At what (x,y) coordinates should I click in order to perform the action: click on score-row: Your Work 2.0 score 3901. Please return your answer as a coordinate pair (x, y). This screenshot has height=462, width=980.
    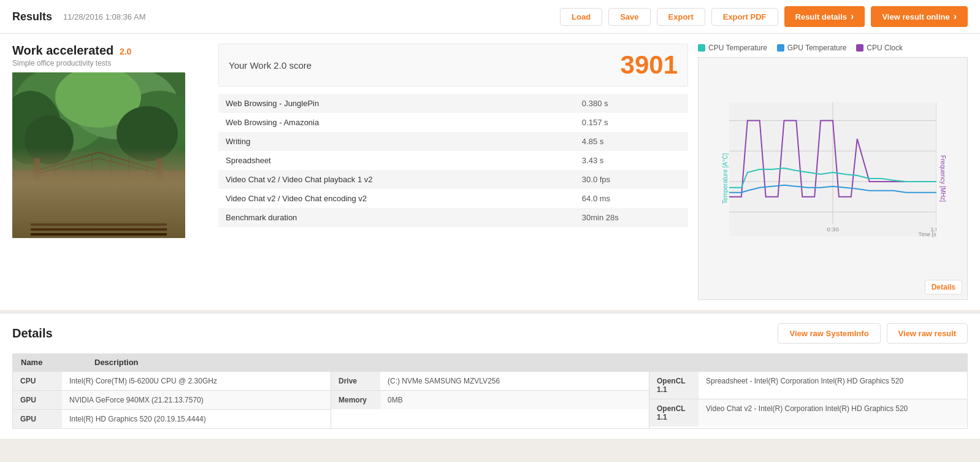
    Looking at the image, I should click on (453, 65).